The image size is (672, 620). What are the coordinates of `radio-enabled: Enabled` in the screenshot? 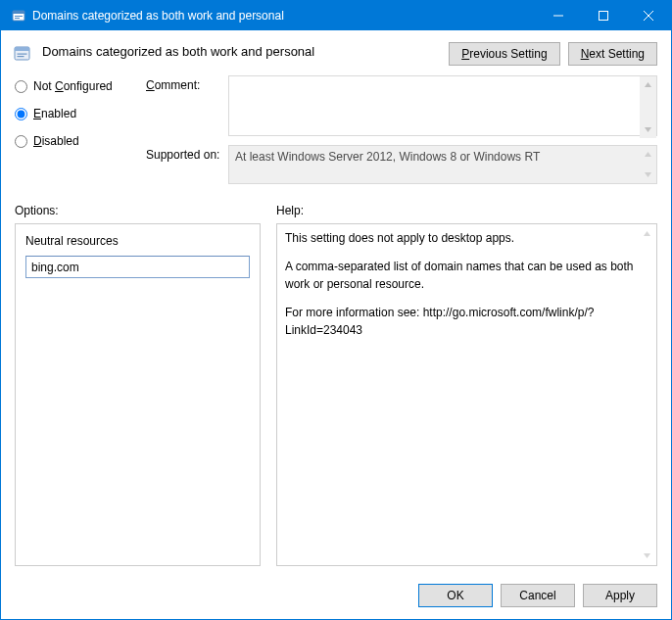 It's located at (78, 114).